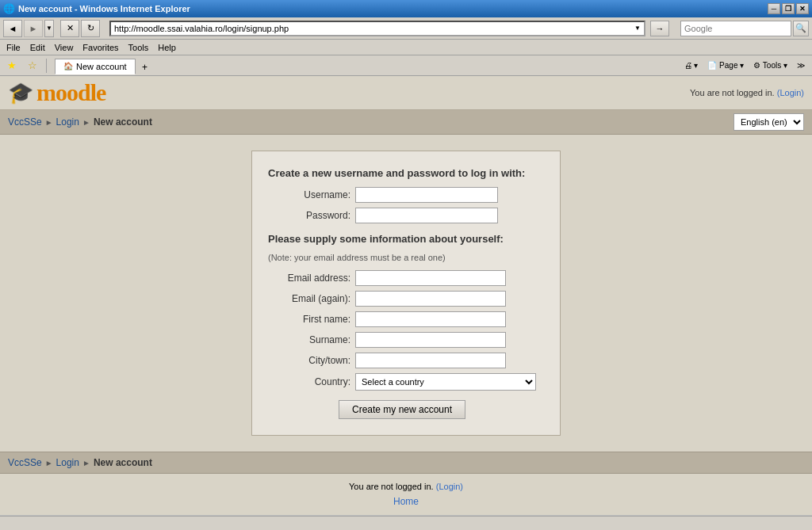 The width and height of the screenshot is (812, 530). What do you see at coordinates (21, 93) in the screenshot?
I see `logo-hat-icon: 🎓` at bounding box center [21, 93].